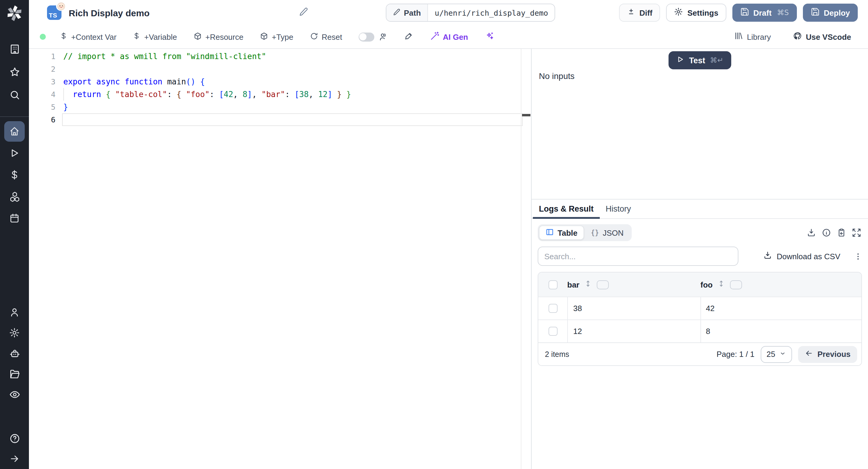  Describe the element at coordinates (822, 37) in the screenshot. I see `use-vscode-button: Use VScode` at that location.